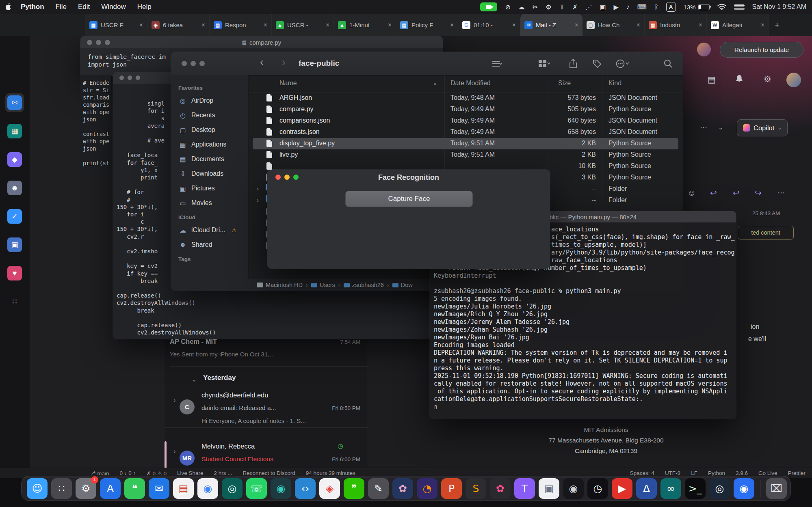 This screenshot has width=812, height=507. Describe the element at coordinates (409, 219) in the screenshot. I see `face-recognition-dialog: Face Recognition Capture Face` at that location.